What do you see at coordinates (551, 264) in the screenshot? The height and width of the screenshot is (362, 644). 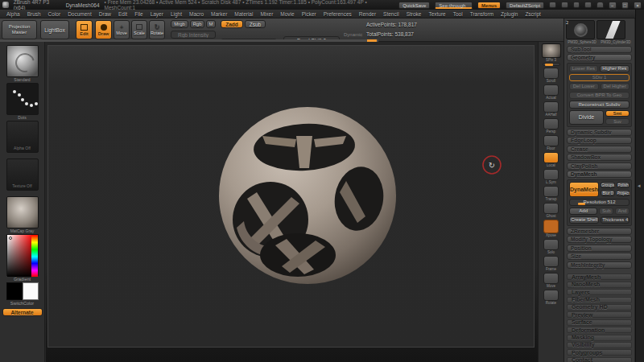 I see `right-shelf-button: Frame` at bounding box center [551, 264].